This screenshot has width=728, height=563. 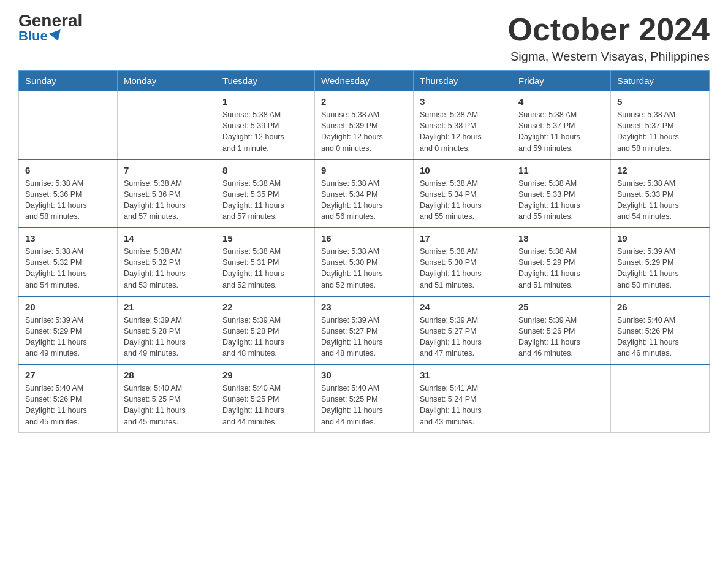 What do you see at coordinates (68, 405) in the screenshot?
I see `day-info: Sunrise: 5:40 AMSunset: 5:26 PMDaylight:…` at bounding box center [68, 405].